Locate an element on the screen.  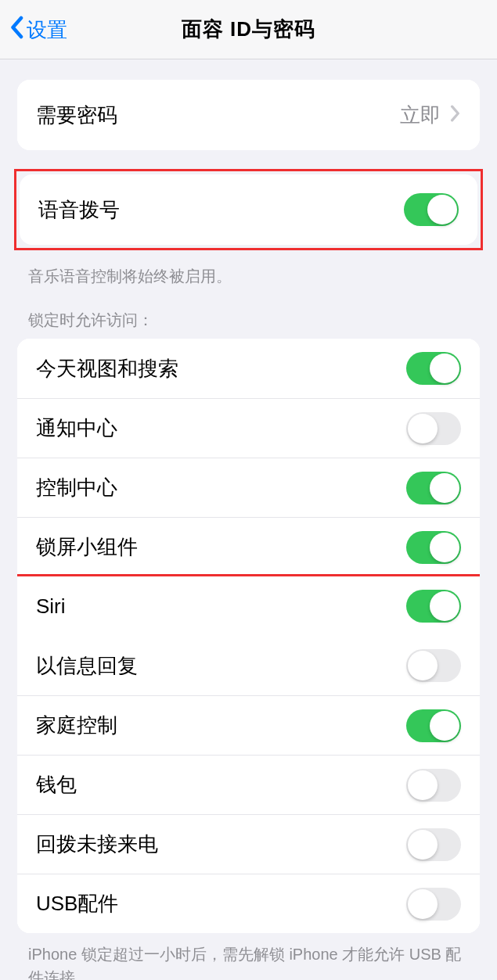
navbar: 设置 面容 ID与密码 is located at coordinates (249, 30).